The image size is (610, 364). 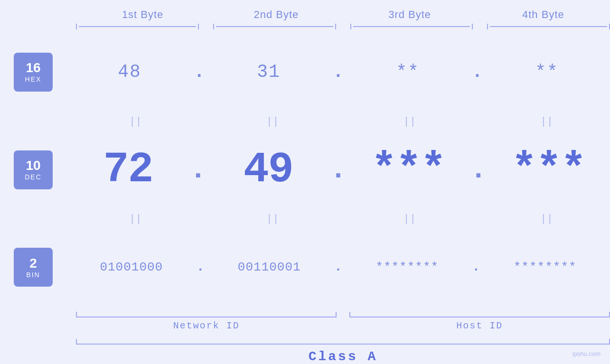 What do you see at coordinates (128, 170) in the screenshot?
I see `dec-b1: 72` at bounding box center [128, 170].